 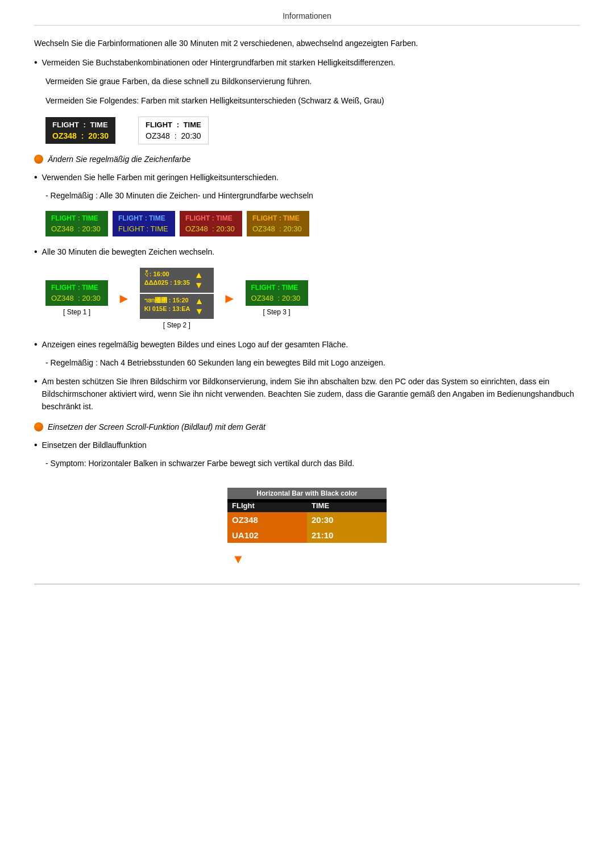 What do you see at coordinates (277, 288) in the screenshot?
I see `step3-header: FLIGHT : TIME` at bounding box center [277, 288].